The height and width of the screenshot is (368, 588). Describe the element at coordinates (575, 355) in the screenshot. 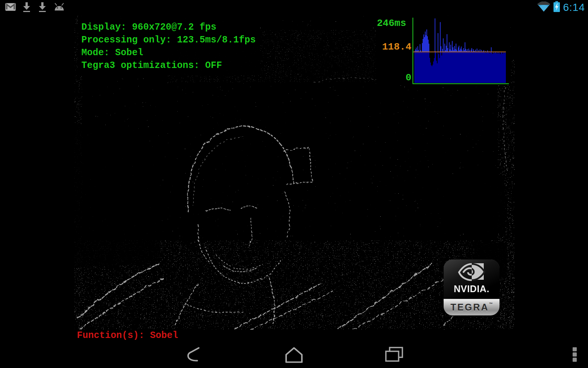

I see `overflow-menu-button` at that location.